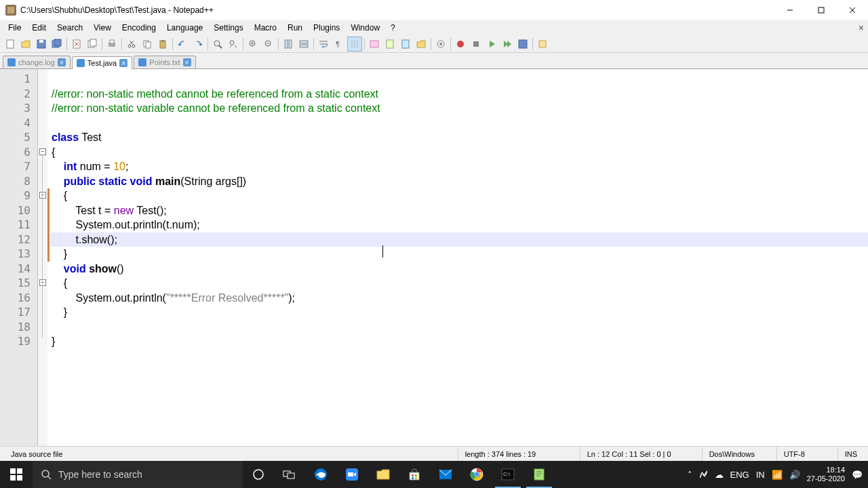 This screenshot has height=488, width=868. I want to click on search-placeholder: Type here to search, so click(100, 474).